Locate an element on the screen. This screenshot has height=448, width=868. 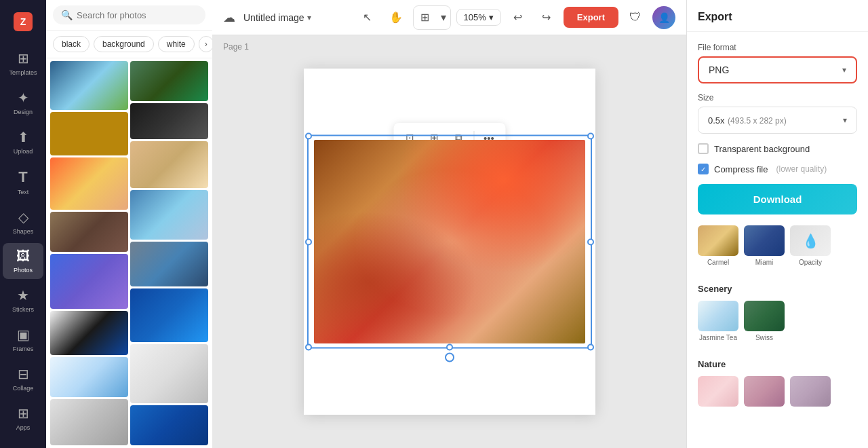
nature-thumbs is located at coordinates (777, 391).